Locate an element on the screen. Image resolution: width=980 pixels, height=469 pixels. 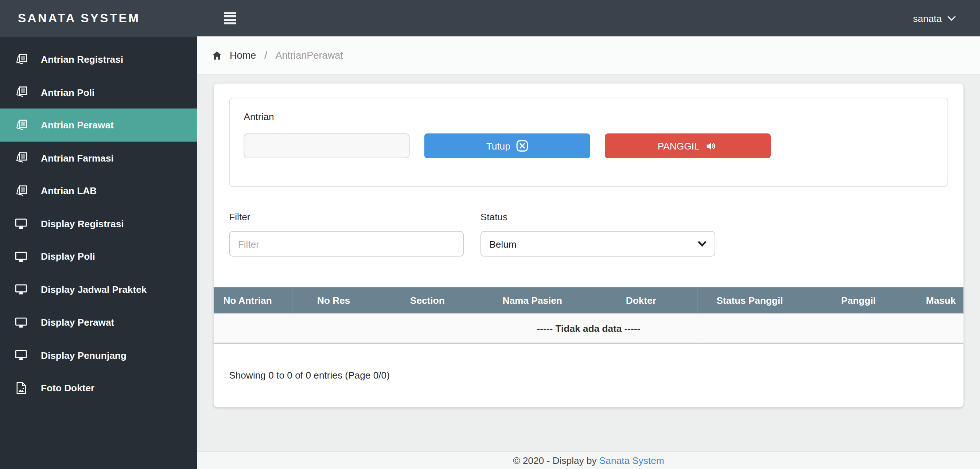
filter-label: Filter is located at coordinates (346, 217).